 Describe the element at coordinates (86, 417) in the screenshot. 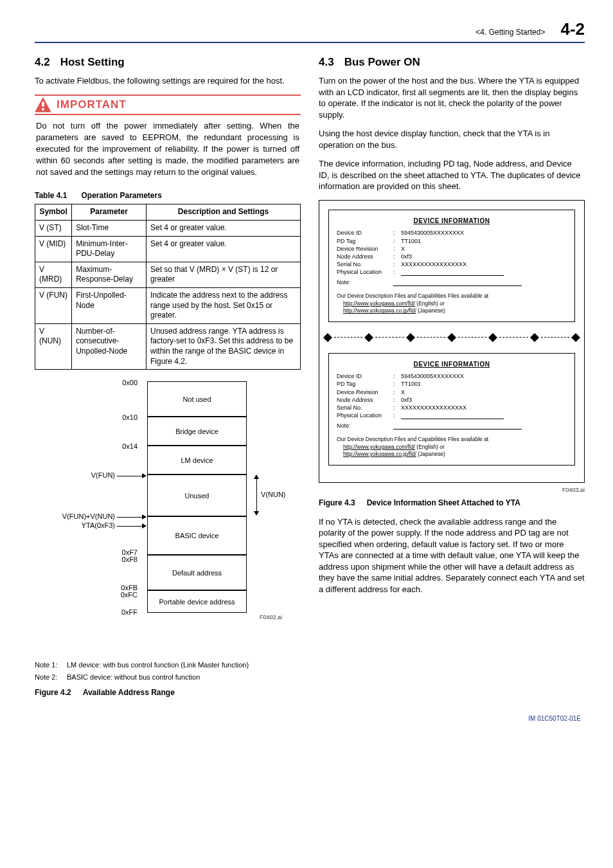

I see `addr-0x10: 0x10` at that location.